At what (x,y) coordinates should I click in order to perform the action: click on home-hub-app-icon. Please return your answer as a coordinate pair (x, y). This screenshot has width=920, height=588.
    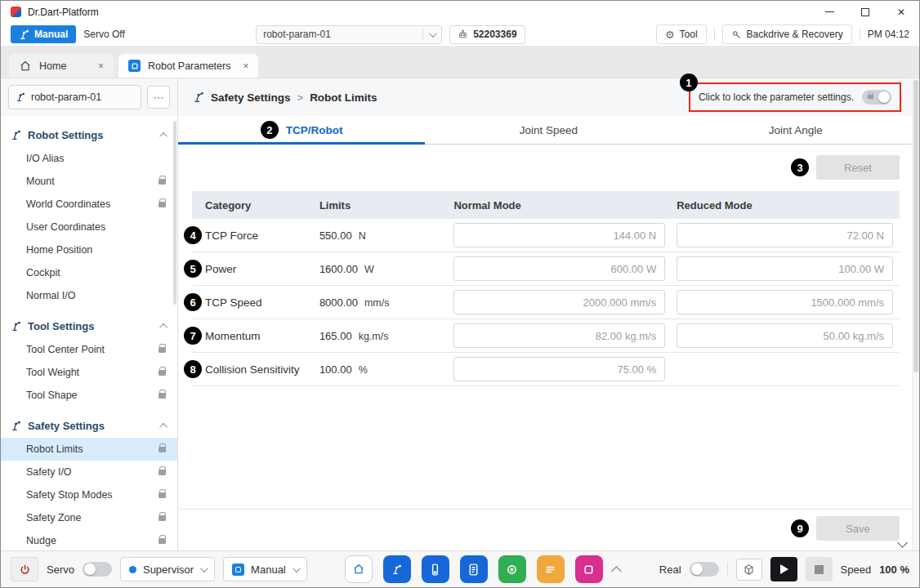
    Looking at the image, I should click on (359, 569).